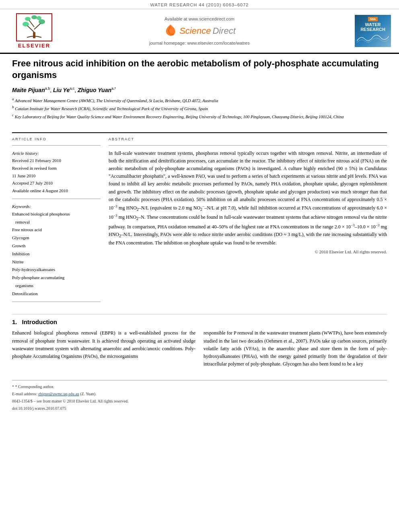  Describe the element at coordinates (56, 238) in the screenshot. I see `keyword-3: Glycogen` at that location.